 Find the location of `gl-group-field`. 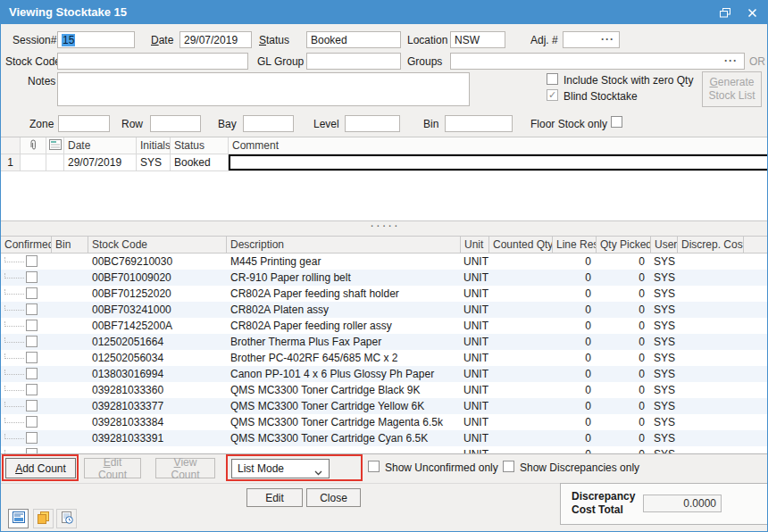

gl-group-field is located at coordinates (354, 61).